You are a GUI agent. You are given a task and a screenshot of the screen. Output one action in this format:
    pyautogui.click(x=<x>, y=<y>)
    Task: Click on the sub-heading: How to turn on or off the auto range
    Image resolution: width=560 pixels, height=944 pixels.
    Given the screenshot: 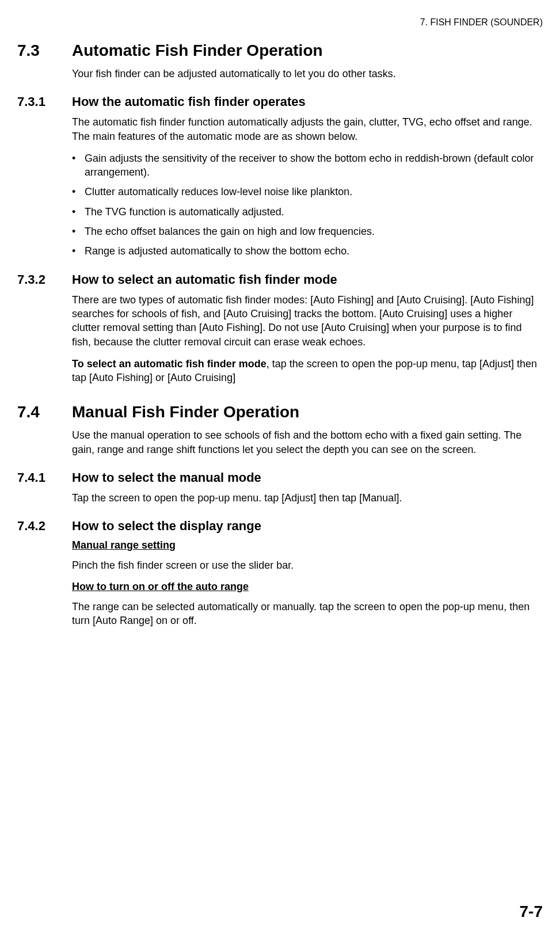 What is the action you would take?
    pyautogui.click(x=307, y=587)
    